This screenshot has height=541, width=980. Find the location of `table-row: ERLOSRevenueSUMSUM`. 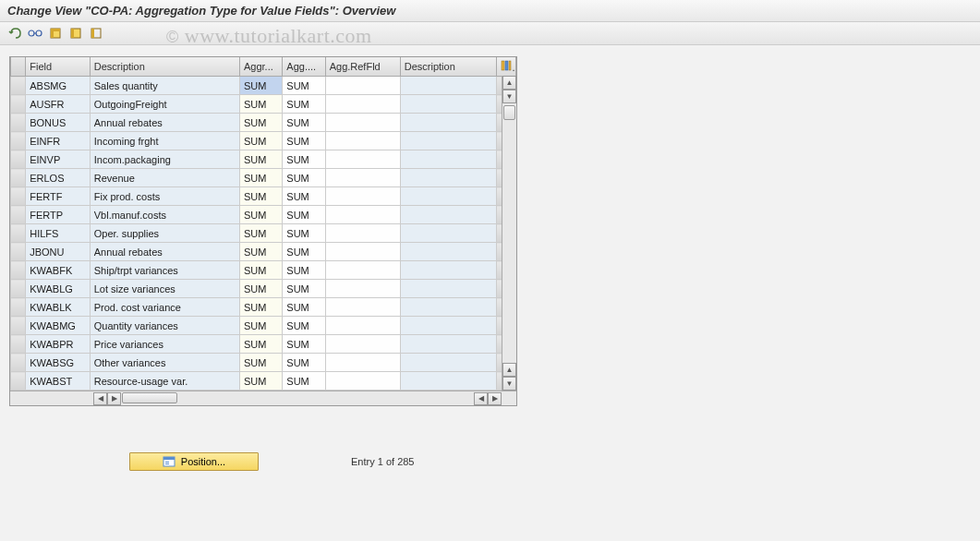

table-row: ERLOSRevenueSUMSUM is located at coordinates (264, 178).